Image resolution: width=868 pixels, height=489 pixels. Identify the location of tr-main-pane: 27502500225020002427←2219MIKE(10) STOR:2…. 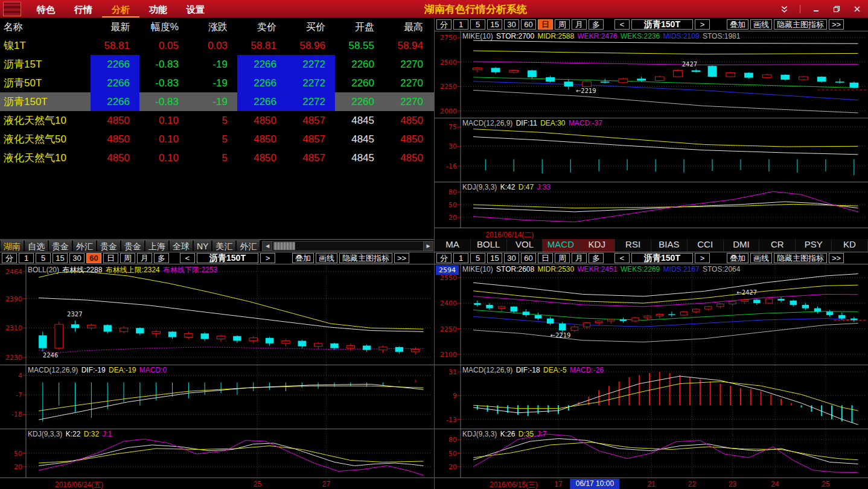
(651, 75).